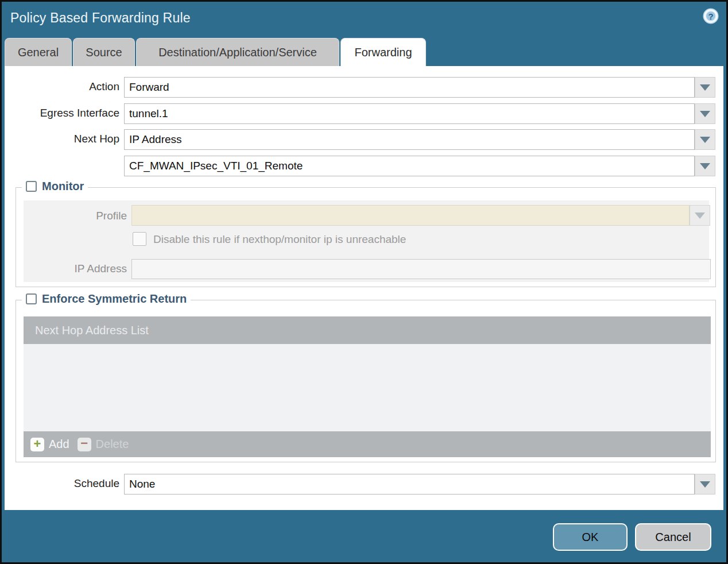  I want to click on ok-button: OK, so click(590, 537).